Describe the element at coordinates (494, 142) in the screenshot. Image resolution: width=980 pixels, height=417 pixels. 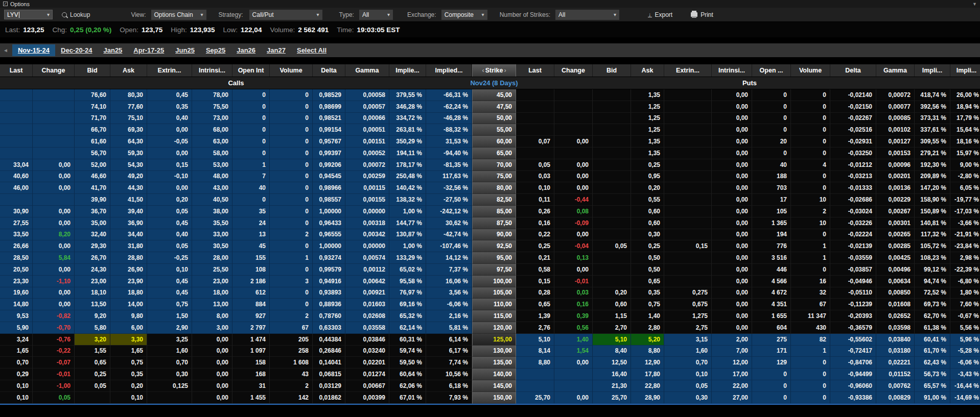
I see `strike-cell: 60,00` at that location.